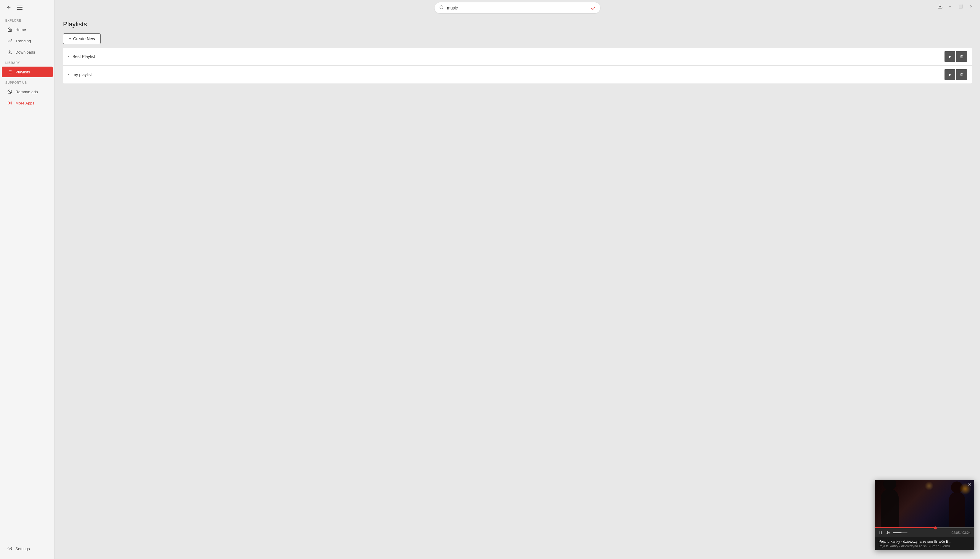 The height and width of the screenshot is (559, 980). Describe the element at coordinates (27, 20) in the screenshot. I see `explore-section-label: EXPLORE` at that location.